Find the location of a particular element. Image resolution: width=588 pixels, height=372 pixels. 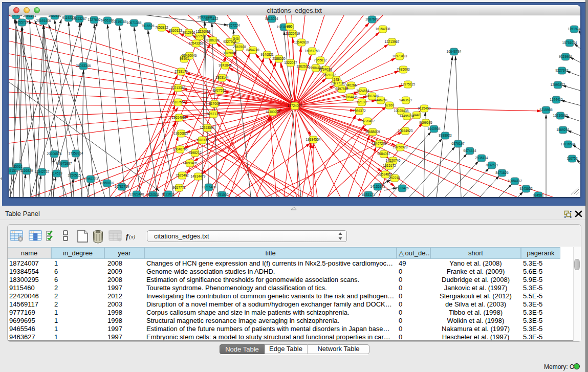

svg-text: 2093141 is located at coordinates (30, 16).